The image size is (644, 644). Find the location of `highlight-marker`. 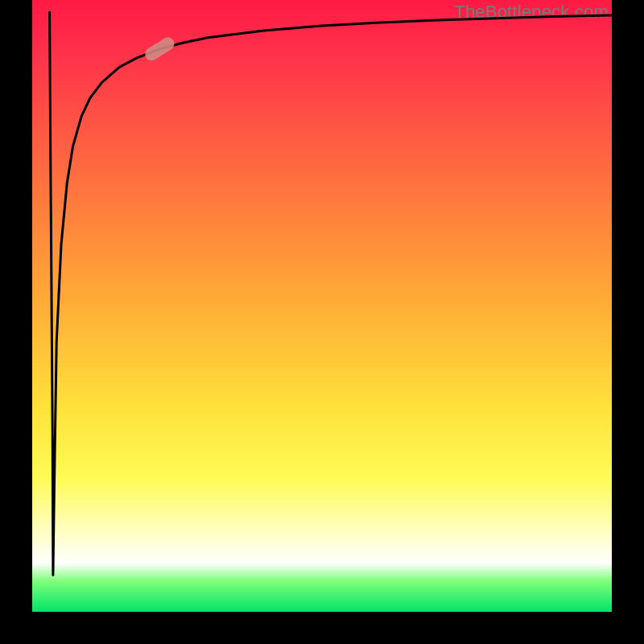

highlight-marker is located at coordinates (159, 48).